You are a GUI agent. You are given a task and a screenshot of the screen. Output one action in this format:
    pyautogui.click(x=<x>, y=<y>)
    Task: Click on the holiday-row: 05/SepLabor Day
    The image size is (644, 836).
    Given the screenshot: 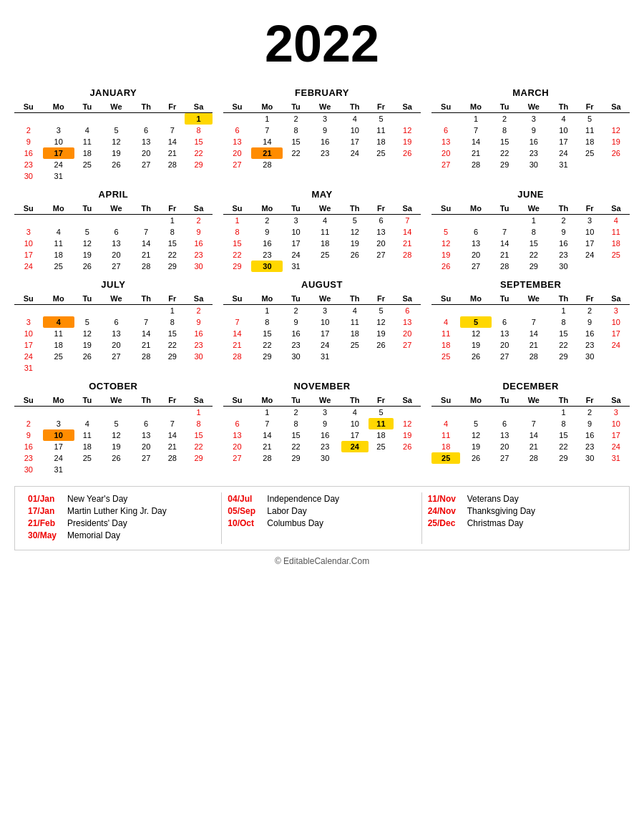 What is the action you would take?
    pyautogui.click(x=321, y=511)
    